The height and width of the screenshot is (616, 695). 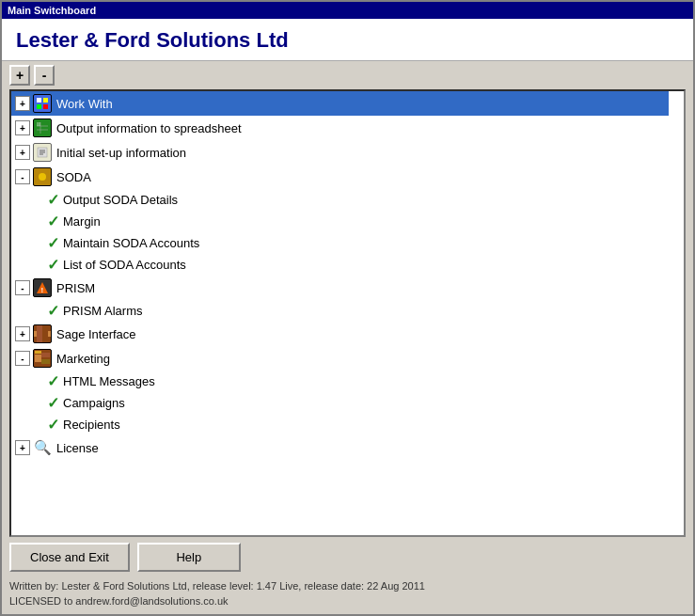 I want to click on tree-item-spreadsheet: + Output information to spreadsheet, so click(x=340, y=128).